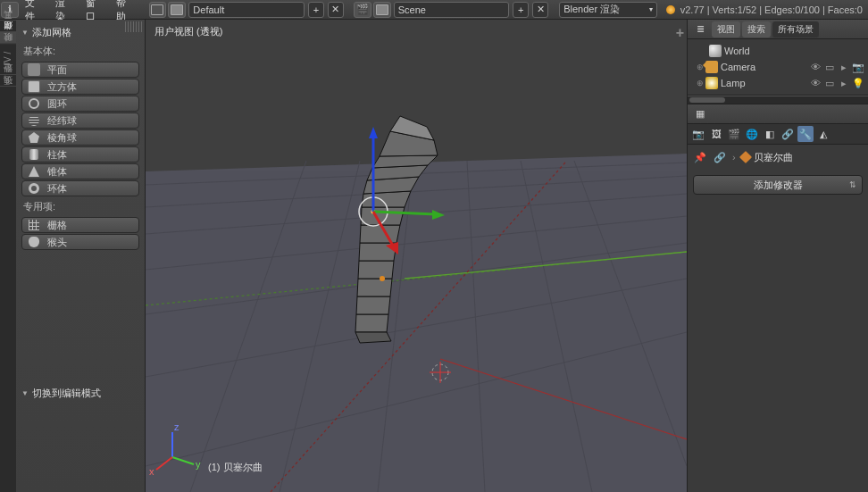  What do you see at coordinates (700, 29) in the screenshot?
I see `outliner-editor-icon: ≣` at bounding box center [700, 29].